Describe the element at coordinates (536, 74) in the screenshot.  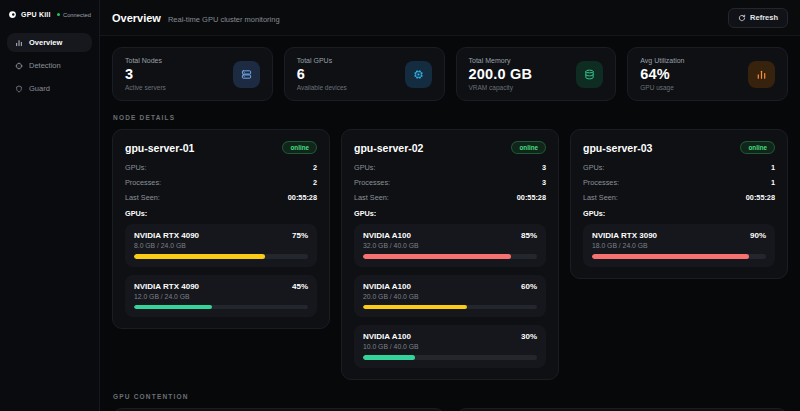
I see `stat-card: Total Memory 200.0 GB VRAM capacity` at that location.